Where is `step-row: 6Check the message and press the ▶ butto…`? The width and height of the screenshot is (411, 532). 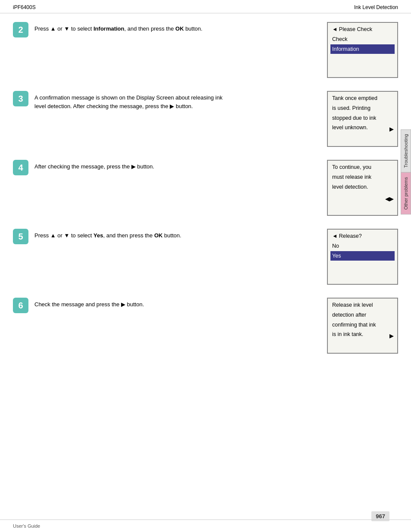 step-row: 6Check the message and press the ▶ butto… is located at coordinates (206, 326).